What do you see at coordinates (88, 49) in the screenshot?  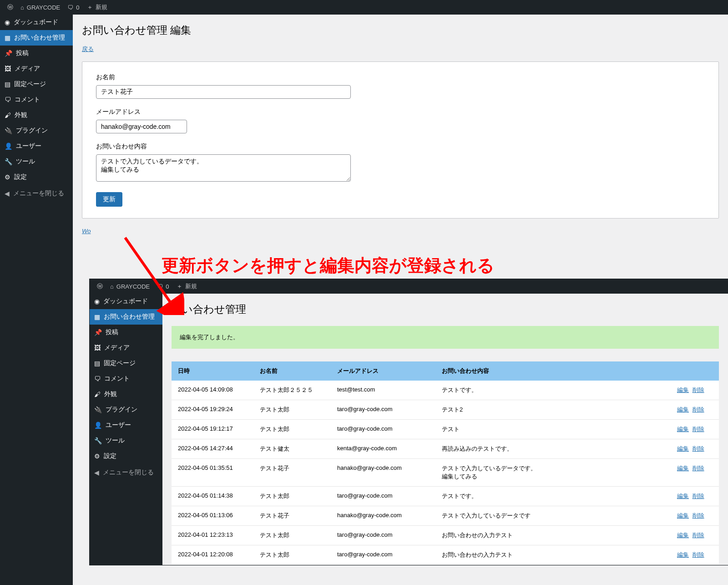 I see `back-link: 戻る` at bounding box center [88, 49].